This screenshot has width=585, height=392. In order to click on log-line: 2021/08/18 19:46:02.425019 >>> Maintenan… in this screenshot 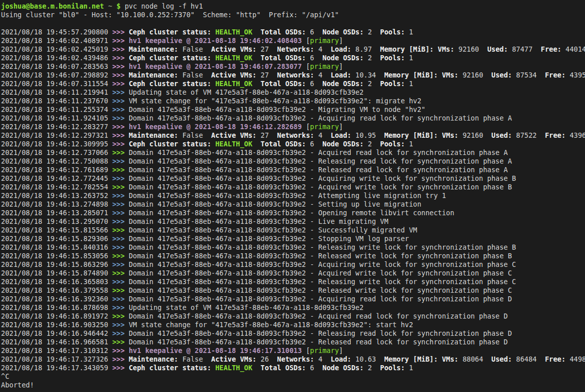, I will do `click(293, 50)`.